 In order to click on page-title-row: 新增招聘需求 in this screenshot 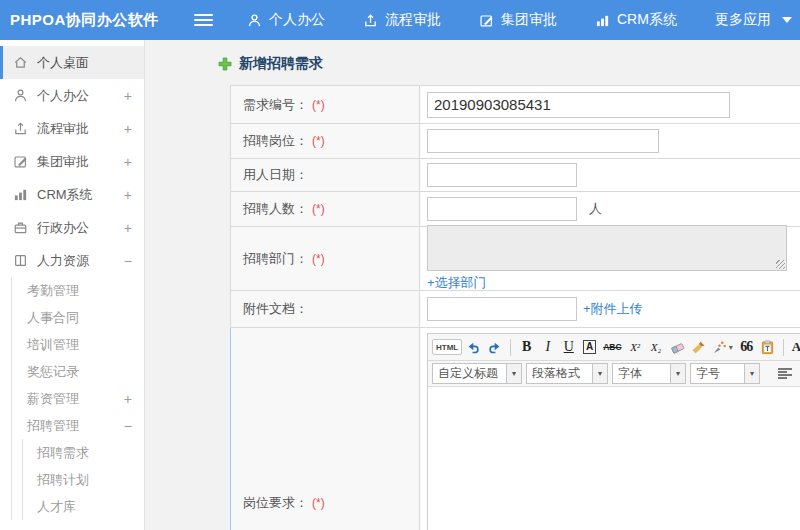, I will do `click(509, 64)`.